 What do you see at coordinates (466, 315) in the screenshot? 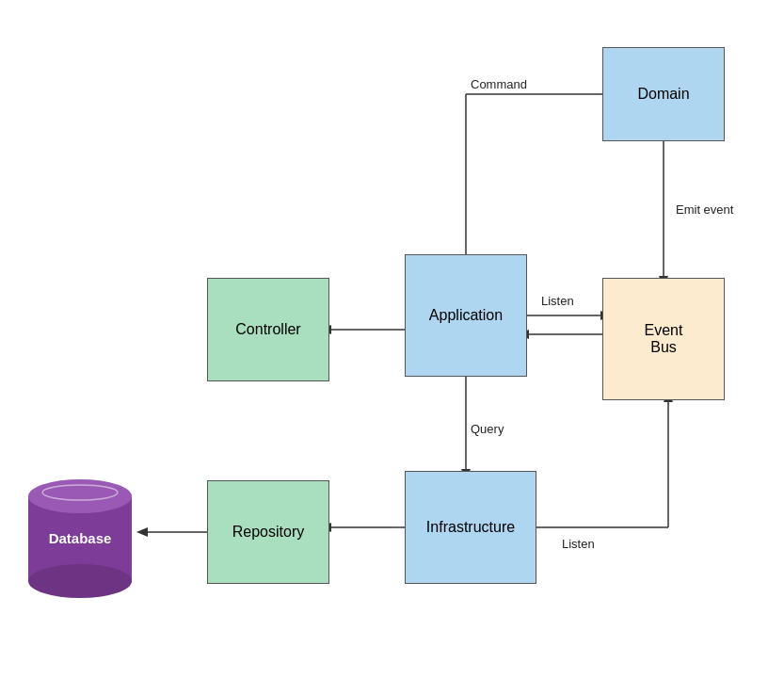
I see `box-application-label: Application` at bounding box center [466, 315].